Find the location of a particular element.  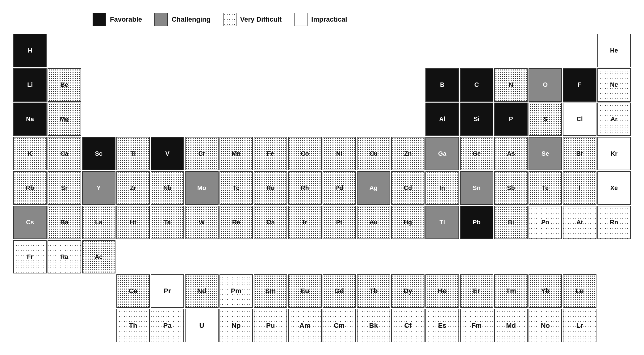

element-in: In is located at coordinates (442, 188).